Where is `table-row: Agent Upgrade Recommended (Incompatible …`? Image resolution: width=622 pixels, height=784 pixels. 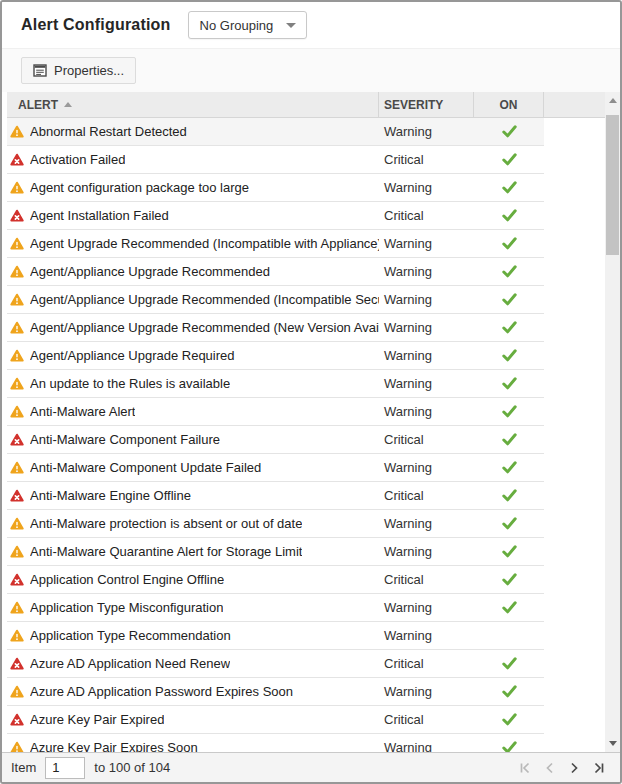
table-row: Agent Upgrade Recommended (Incompatible … is located at coordinates (276, 244).